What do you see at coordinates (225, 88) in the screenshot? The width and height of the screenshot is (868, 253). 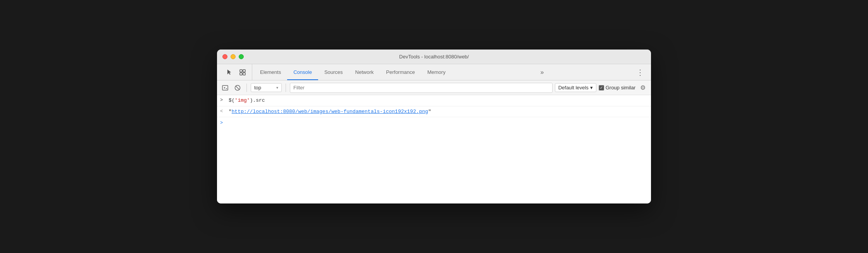 I see `execute-context-button` at bounding box center [225, 88].